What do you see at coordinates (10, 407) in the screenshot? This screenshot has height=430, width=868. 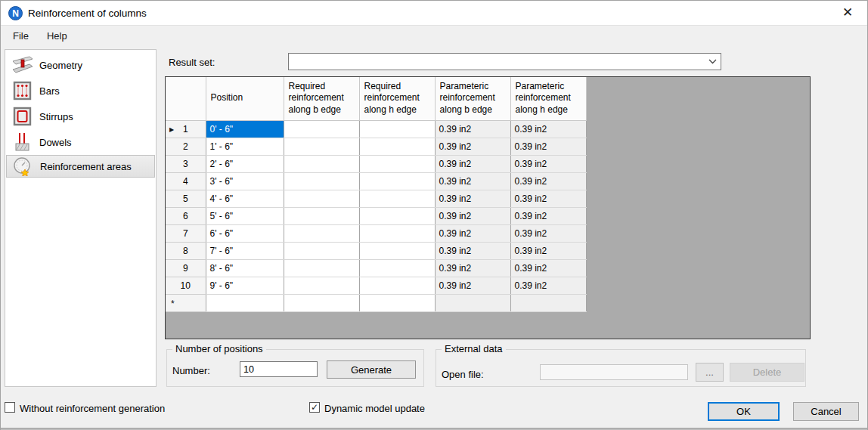 I see `without-reinforcement-checkbox` at bounding box center [10, 407].